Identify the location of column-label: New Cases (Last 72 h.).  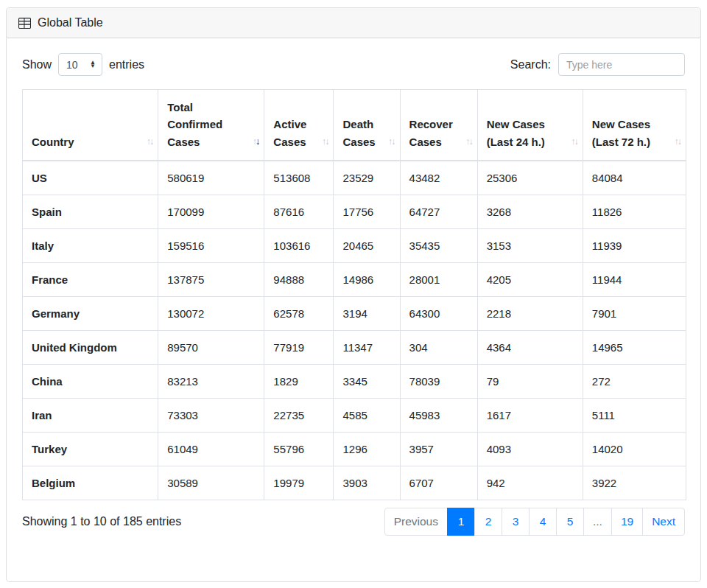
(622, 133).